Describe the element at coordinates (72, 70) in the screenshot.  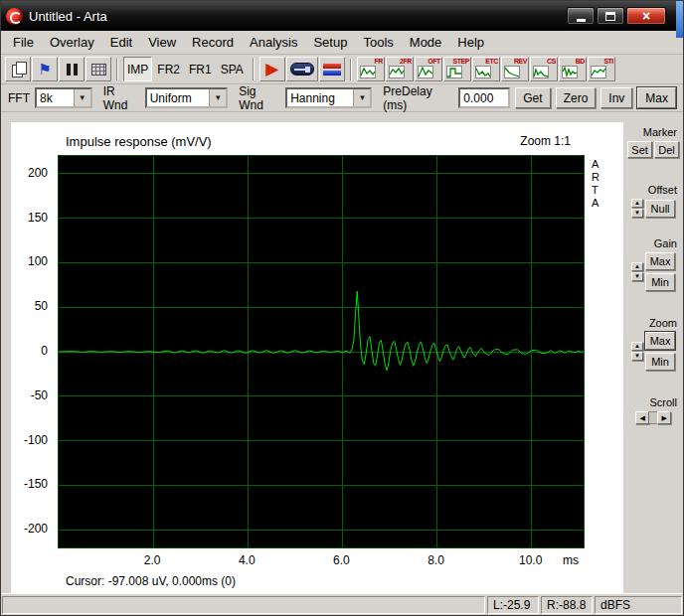
I see `stop-pause-button` at that location.